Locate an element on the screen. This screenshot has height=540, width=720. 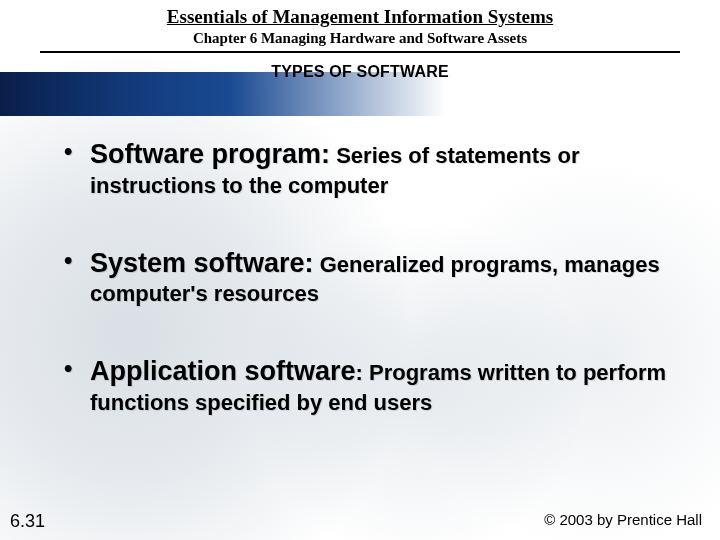
term: Application software is located at coordinates (223, 371).